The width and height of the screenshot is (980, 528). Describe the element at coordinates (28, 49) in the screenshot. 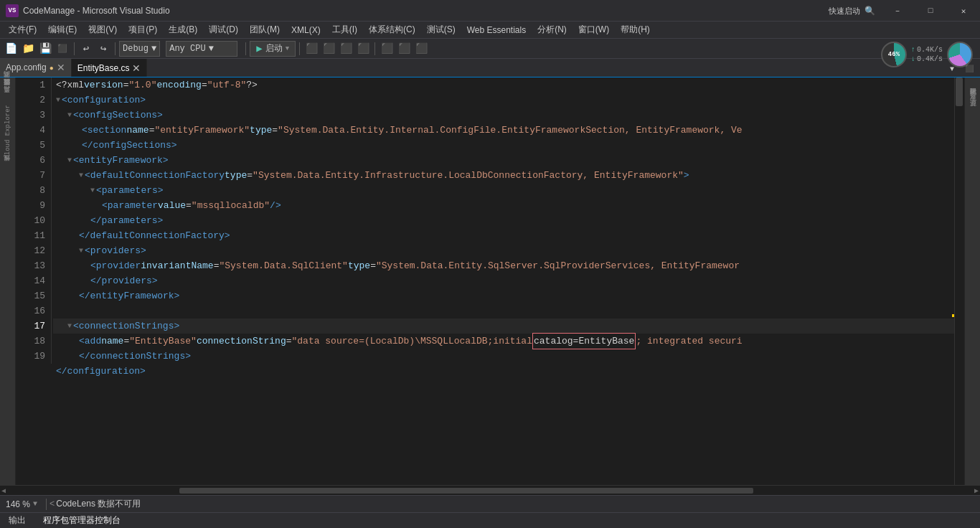

I see `toolbar-open: 📁` at that location.